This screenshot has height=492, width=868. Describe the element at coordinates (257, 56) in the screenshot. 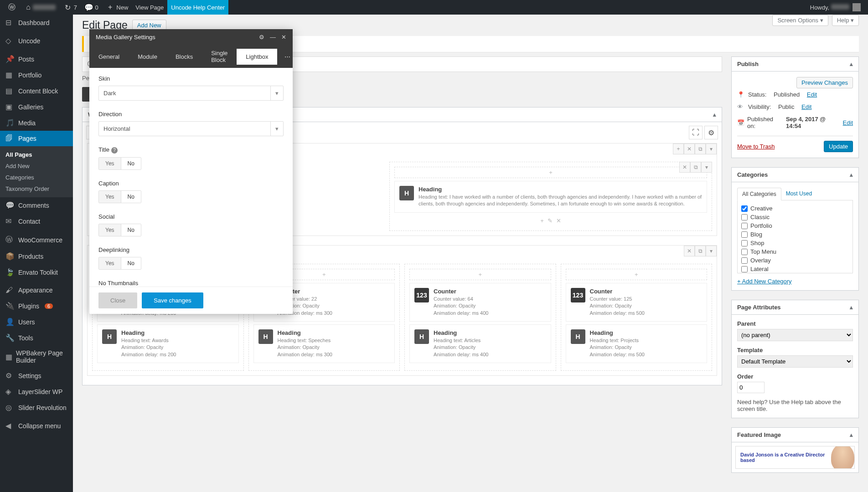

I see `modal-tab-lightbox: Lightbox` at that location.